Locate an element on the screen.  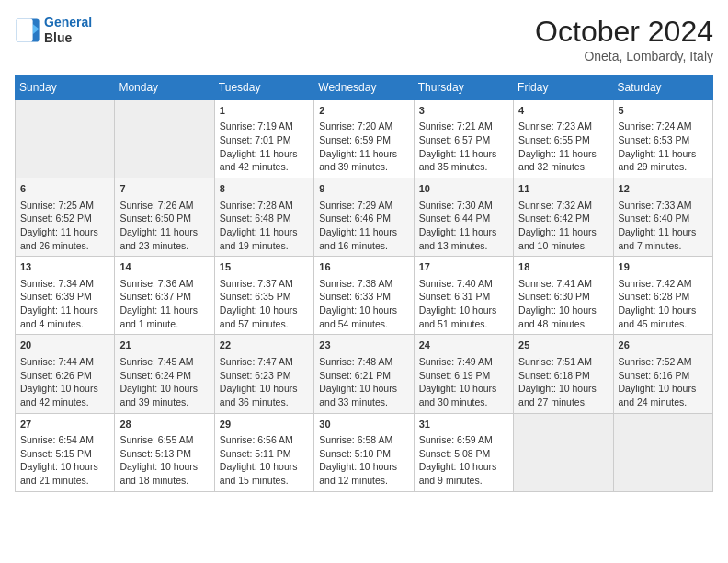
day-info: and 32 minutes. is located at coordinates (563, 167).